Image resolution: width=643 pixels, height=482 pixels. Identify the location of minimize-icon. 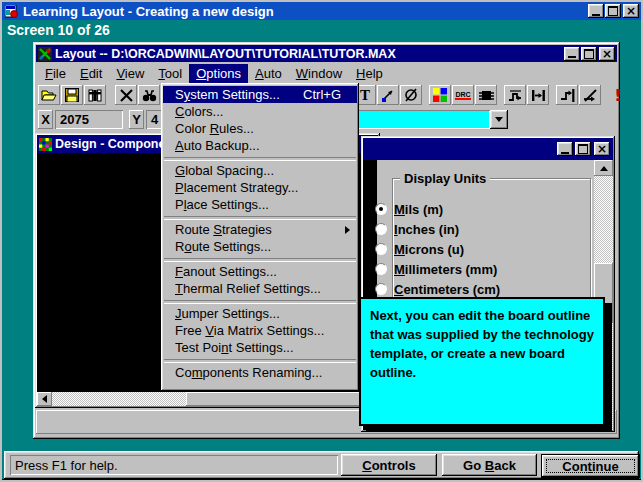
(565, 153).